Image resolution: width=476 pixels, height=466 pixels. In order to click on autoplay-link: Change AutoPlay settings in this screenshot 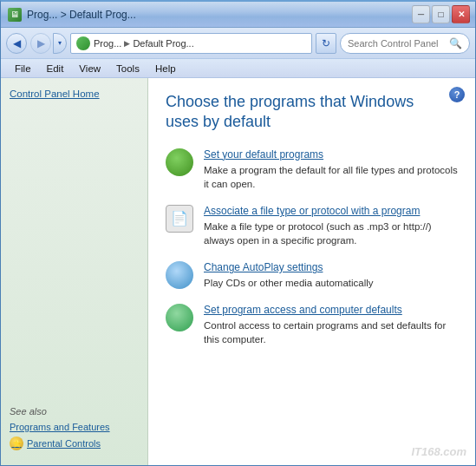, I will do `click(331, 267)`.